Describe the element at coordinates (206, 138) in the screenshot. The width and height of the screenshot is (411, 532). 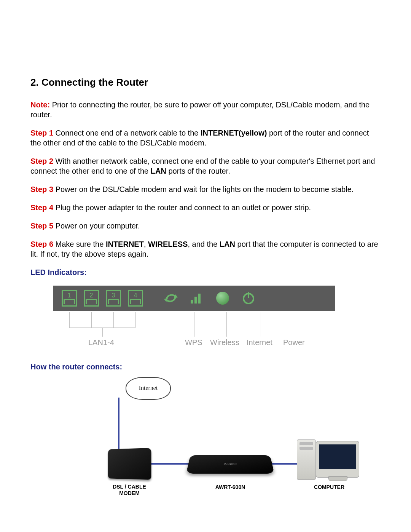
I see `step-paragraph: Step 1 Connect one end of a network cabl…` at that location.